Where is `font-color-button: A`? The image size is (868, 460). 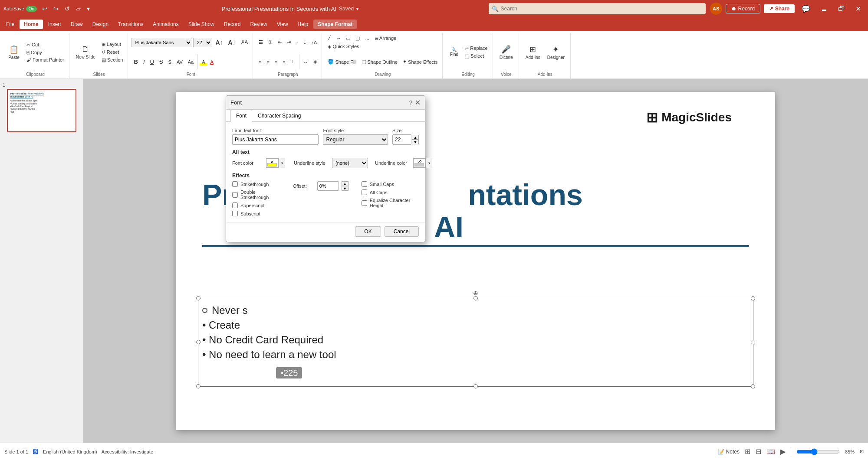 font-color-button: A is located at coordinates (212, 62).